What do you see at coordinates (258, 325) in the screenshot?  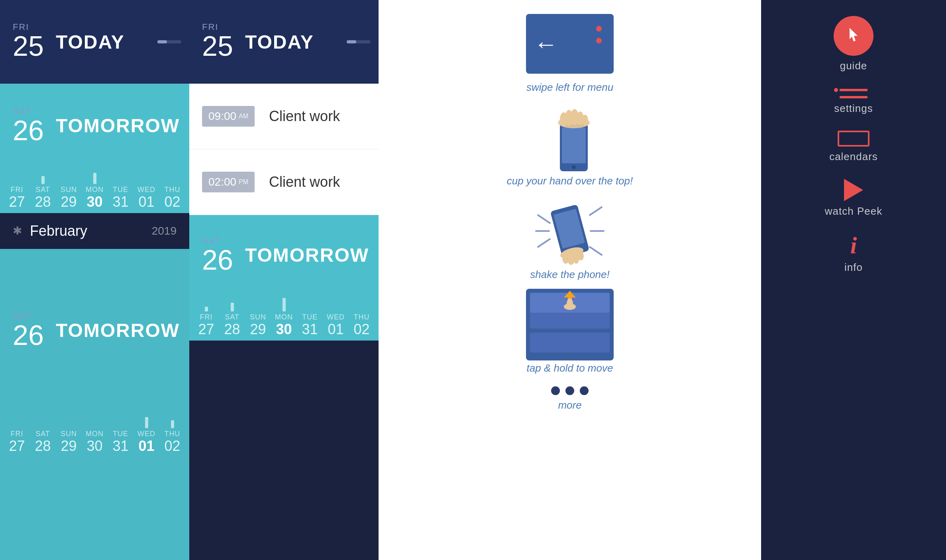 I see `mid-col-sun: SUN 29` at bounding box center [258, 325].